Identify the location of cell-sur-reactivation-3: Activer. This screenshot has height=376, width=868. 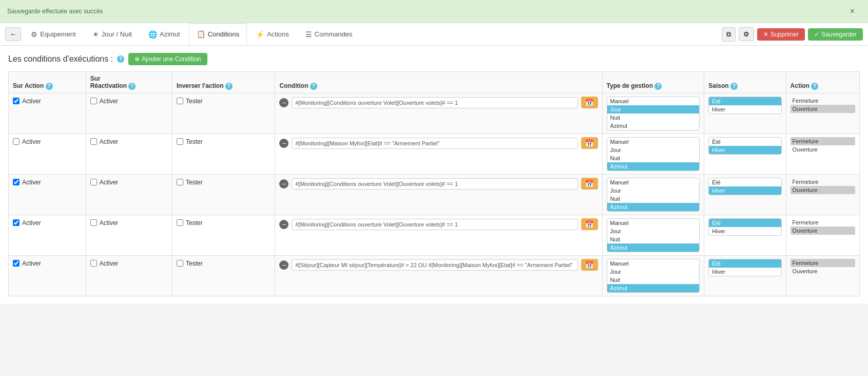
(129, 235).